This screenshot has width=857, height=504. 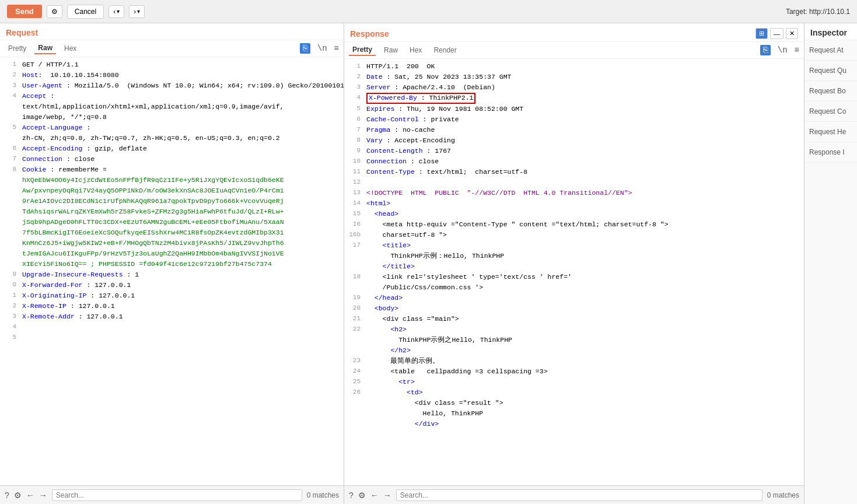 What do you see at coordinates (391, 50) in the screenshot?
I see `tab-response-raw: Raw` at bounding box center [391, 50].